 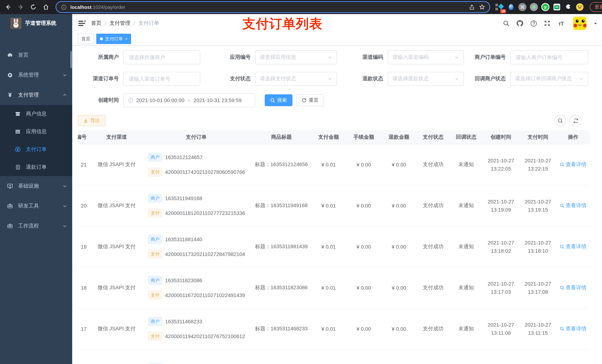 I want to click on site-info-icon, so click(x=64, y=7).